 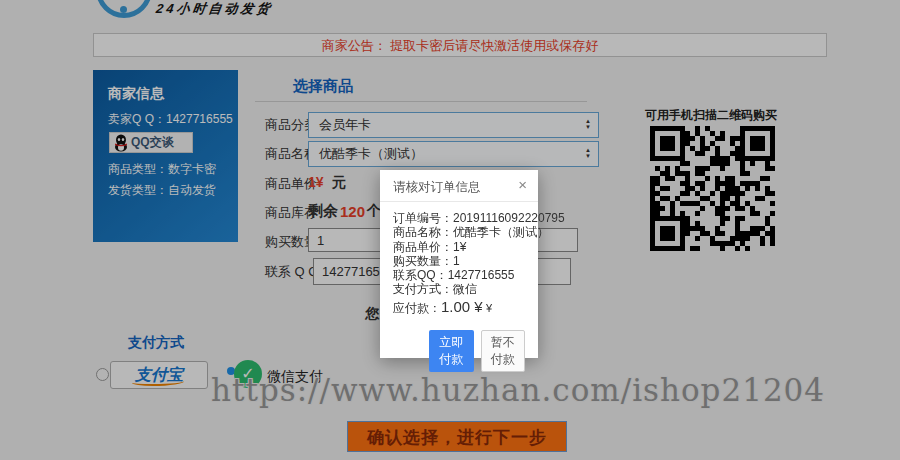 I want to click on unit-price-row: 商品单价：1¥, so click(x=459, y=247).